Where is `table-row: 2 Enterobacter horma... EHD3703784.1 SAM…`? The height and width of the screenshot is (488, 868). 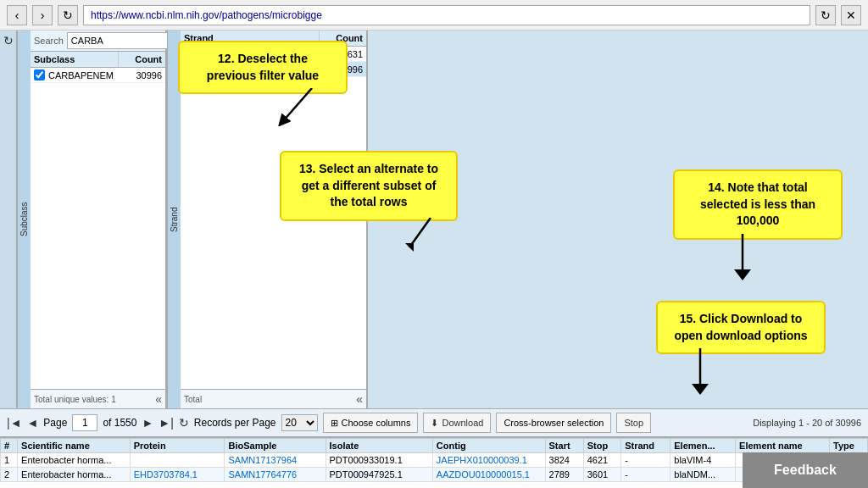 table-row: 2 Enterobacter horma... EHD3703784.1 SAM… is located at coordinates (434, 474).